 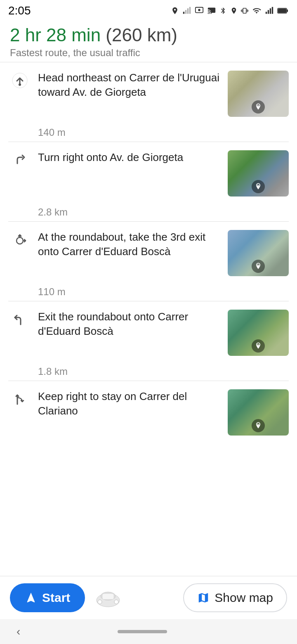 I want to click on start-label: Start, so click(x=56, y=598).